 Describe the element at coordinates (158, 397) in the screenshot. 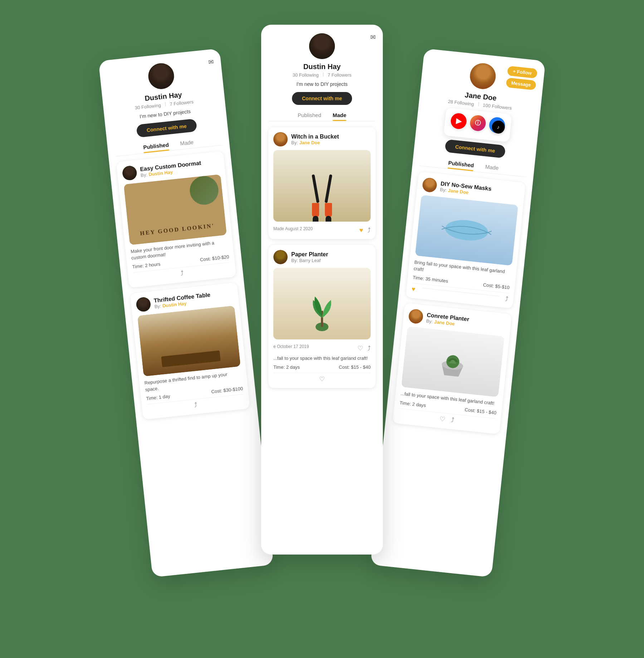

I see `time-coffee: Time: 1 day` at that location.